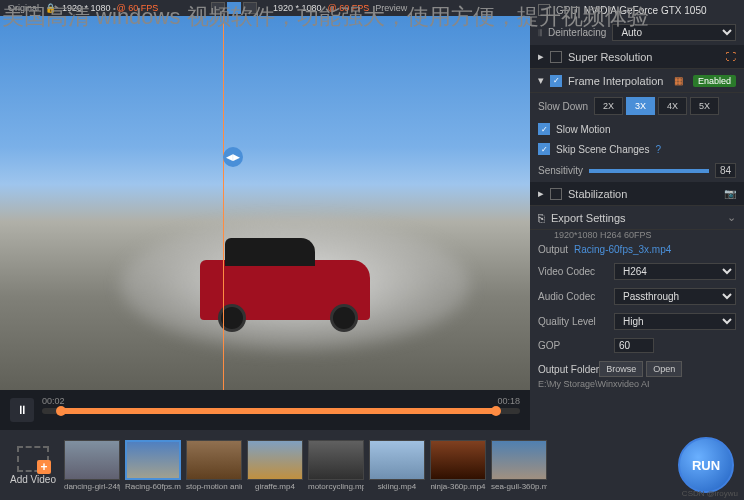  What do you see at coordinates (50, 8) in the screenshot?
I see `lock-icon: 🔒` at bounding box center [50, 8].